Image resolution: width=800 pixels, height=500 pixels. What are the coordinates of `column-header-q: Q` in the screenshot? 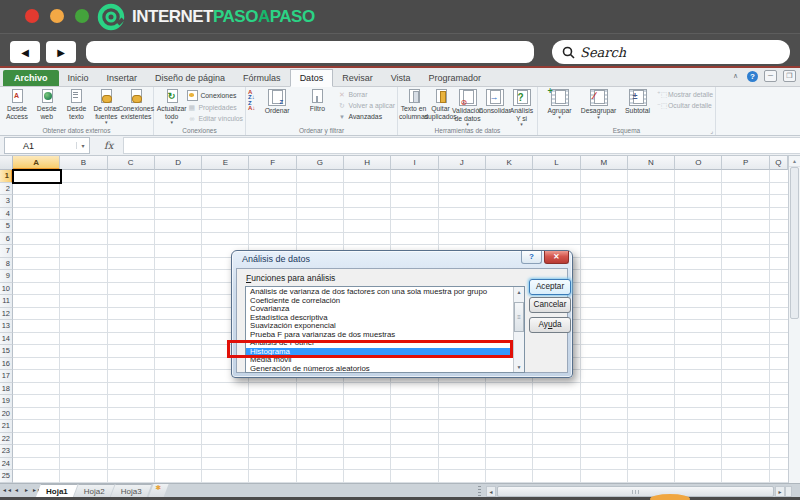 It's located at (779, 163).